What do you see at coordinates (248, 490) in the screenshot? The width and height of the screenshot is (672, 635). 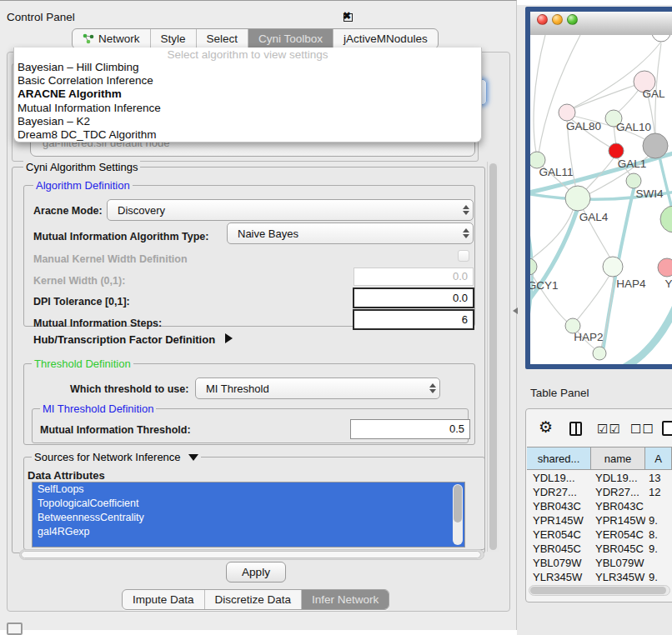 I see `attribute-item: SelfLoops` at bounding box center [248, 490].